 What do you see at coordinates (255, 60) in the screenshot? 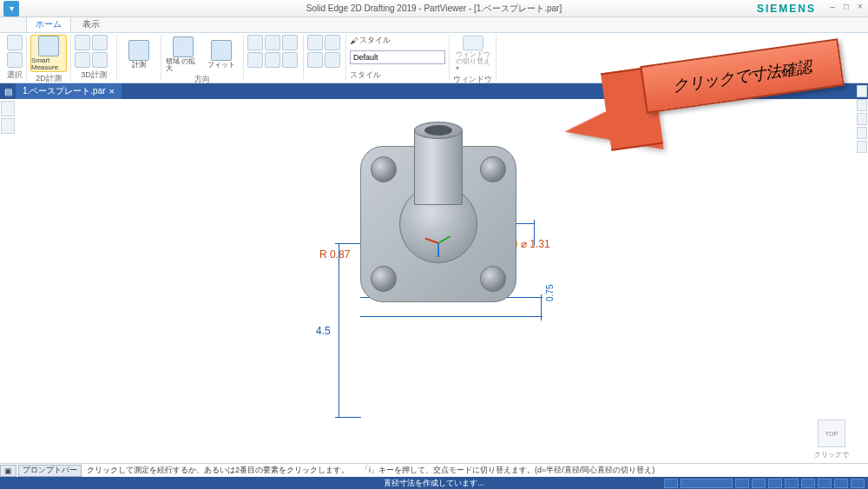
I see `view-right-icon` at bounding box center [255, 60].